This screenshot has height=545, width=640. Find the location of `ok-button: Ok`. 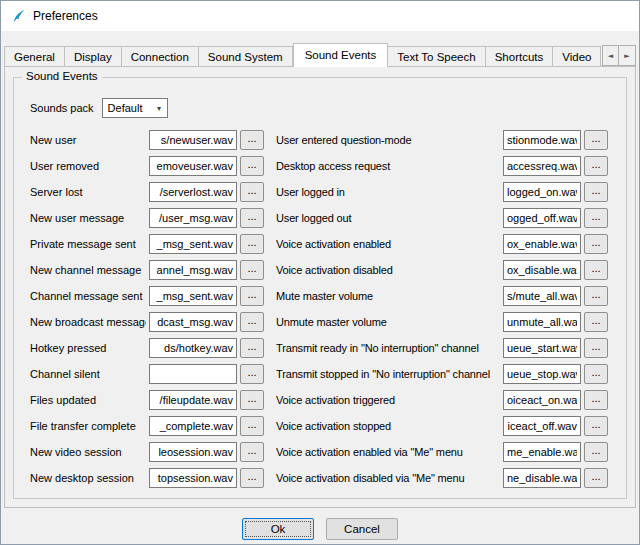

ok-button: Ok is located at coordinates (278, 529).